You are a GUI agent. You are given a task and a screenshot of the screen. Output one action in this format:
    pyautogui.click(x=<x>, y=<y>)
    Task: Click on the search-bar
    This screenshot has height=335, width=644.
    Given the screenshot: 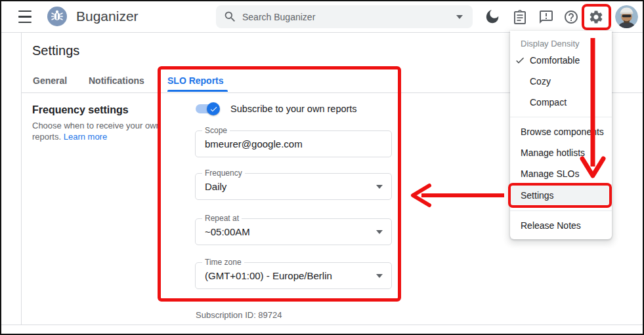 What is the action you would take?
    pyautogui.click(x=344, y=17)
    